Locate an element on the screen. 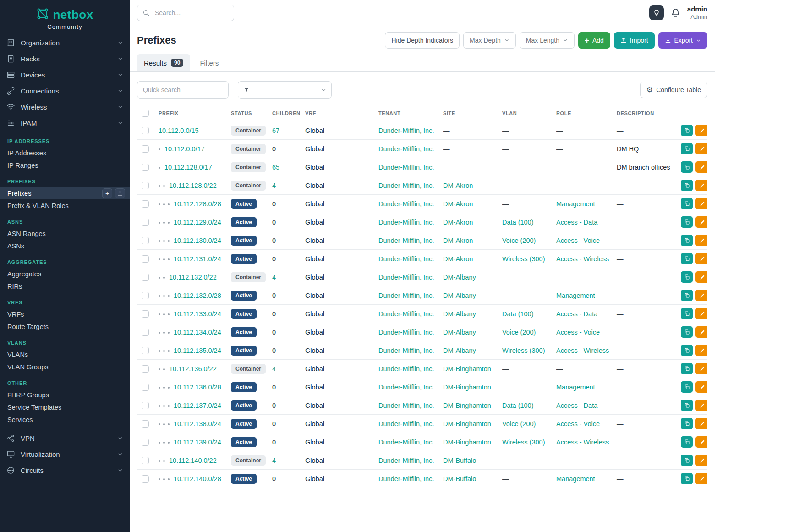 This screenshot has width=794, height=532. vlan-link: Wireless (300) is located at coordinates (523, 442).